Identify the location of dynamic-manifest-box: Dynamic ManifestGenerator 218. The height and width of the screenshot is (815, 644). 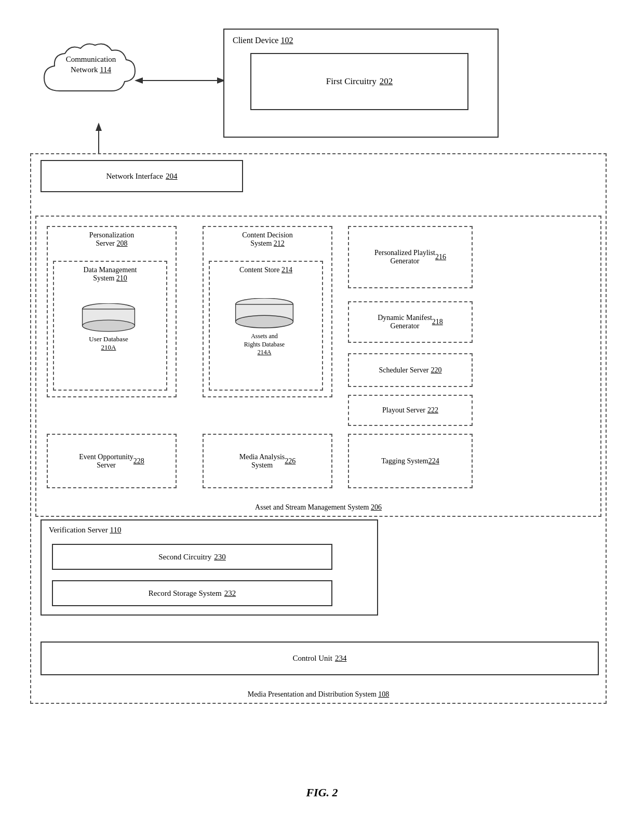
(410, 322).